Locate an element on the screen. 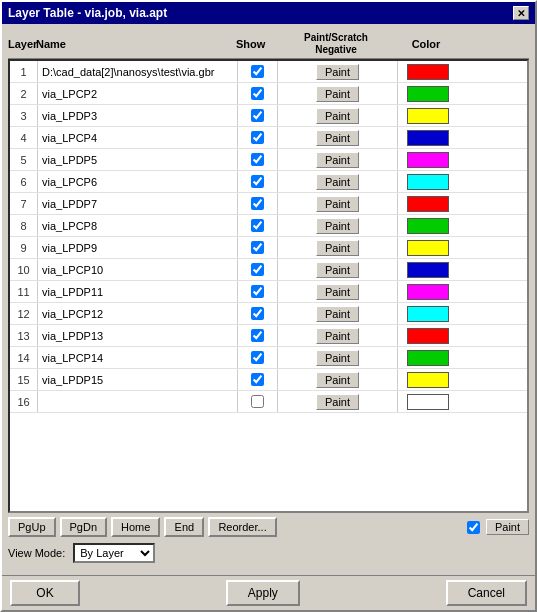 This screenshot has width=537, height=612. apply-button: Apply is located at coordinates (263, 593).